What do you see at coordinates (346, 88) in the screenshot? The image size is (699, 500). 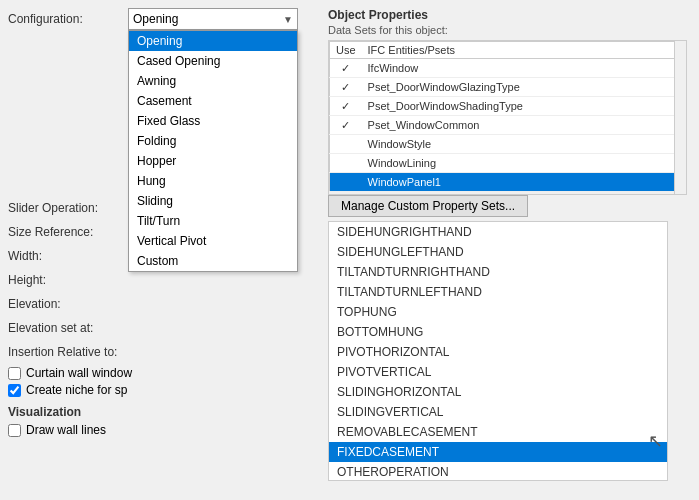 I see `use-check-1: ✓` at bounding box center [346, 88].